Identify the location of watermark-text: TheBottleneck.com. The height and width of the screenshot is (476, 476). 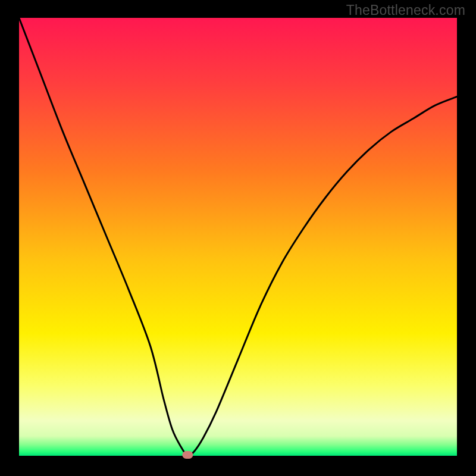
(406, 11).